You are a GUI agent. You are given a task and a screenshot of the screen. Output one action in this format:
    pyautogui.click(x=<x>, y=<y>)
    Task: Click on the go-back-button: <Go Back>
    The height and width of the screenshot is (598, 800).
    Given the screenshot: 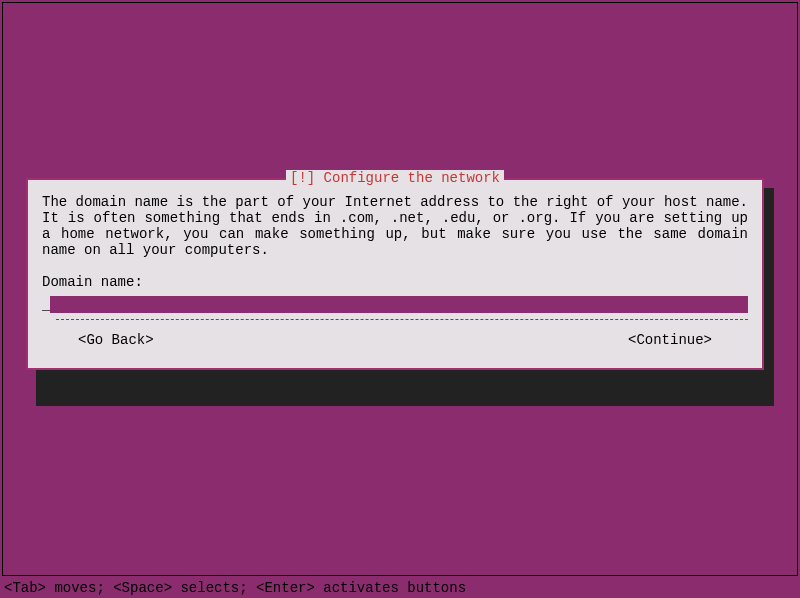 What is the action you would take?
    pyautogui.click(x=116, y=340)
    